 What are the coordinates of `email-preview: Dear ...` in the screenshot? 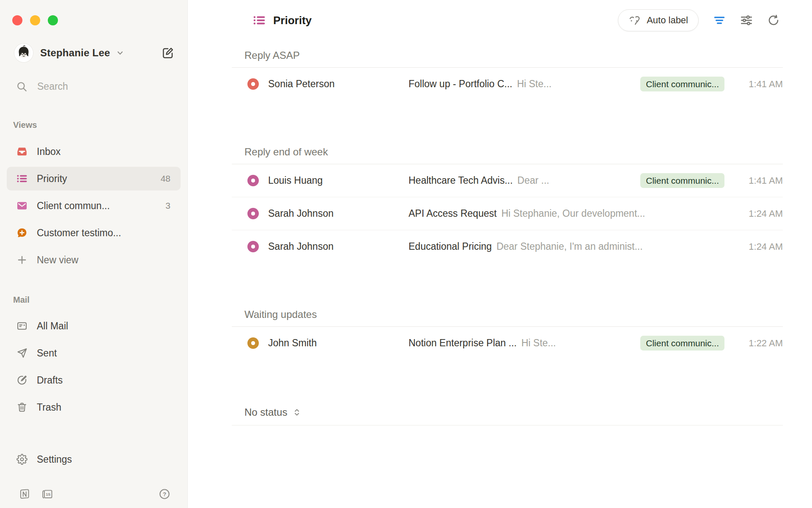 It's located at (533, 180).